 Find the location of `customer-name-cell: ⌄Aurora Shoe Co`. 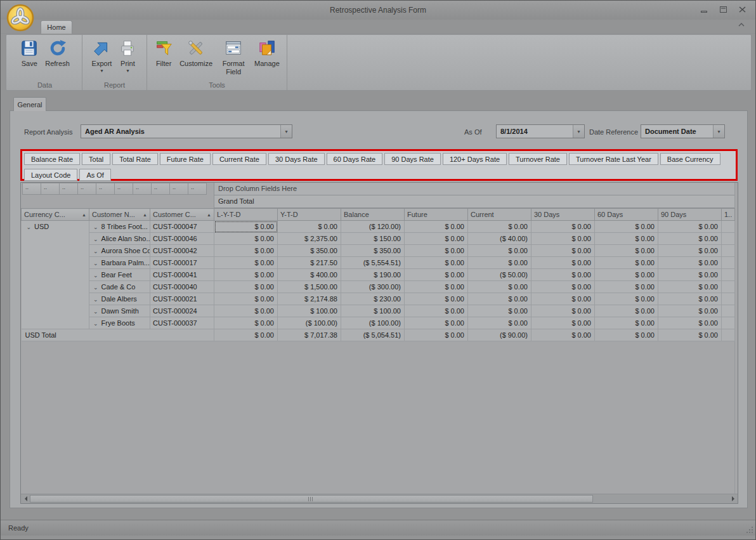

customer-name-cell: ⌄Aurora Shoe Co is located at coordinates (120, 251).